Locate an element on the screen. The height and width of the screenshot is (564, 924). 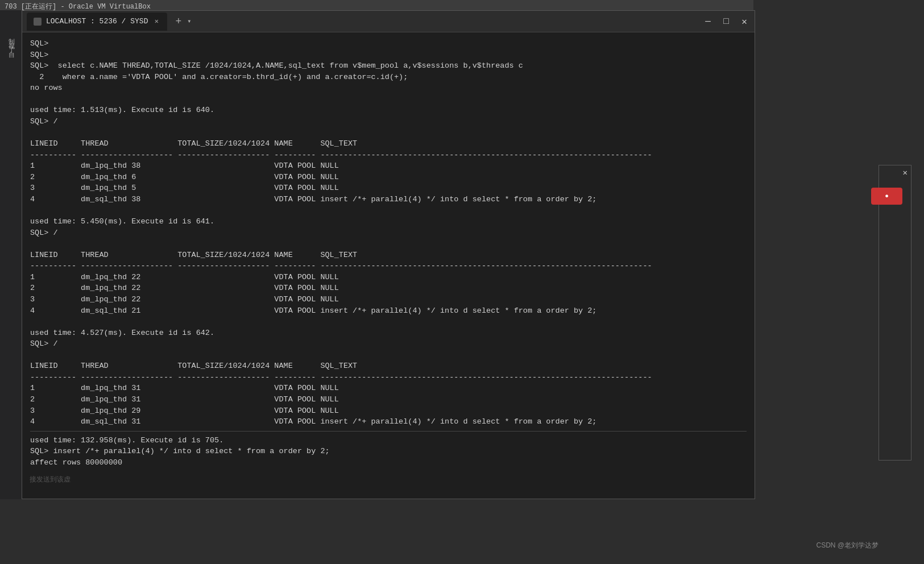
notification-icon: ● is located at coordinates (887, 196).